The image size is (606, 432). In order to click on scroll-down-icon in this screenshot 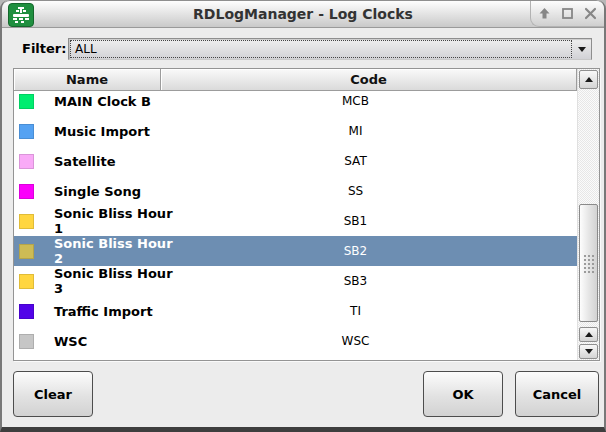, I will do `click(588, 352)`.